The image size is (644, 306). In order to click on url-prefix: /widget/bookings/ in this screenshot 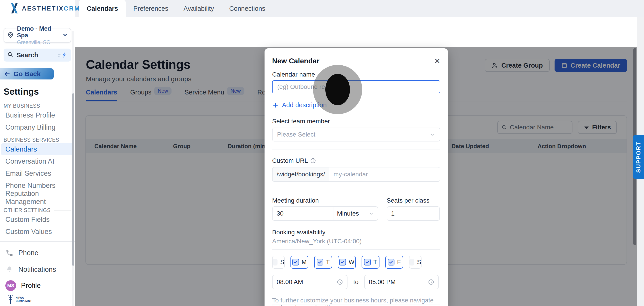, I will do `click(301, 174)`.